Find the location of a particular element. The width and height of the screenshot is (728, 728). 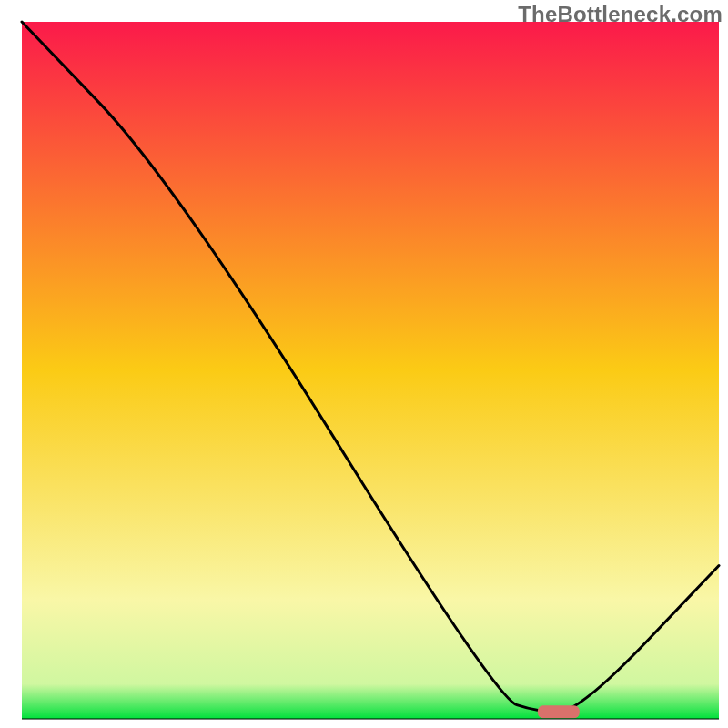

watermark-text: TheBottleneck.com is located at coordinates (621, 15).